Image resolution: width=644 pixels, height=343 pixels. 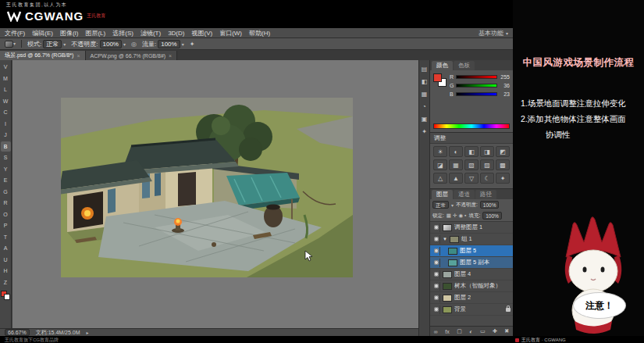 What do you see at coordinates (6, 135) in the screenshot?
I see `tool-healing-brush: J` at bounding box center [6, 135].